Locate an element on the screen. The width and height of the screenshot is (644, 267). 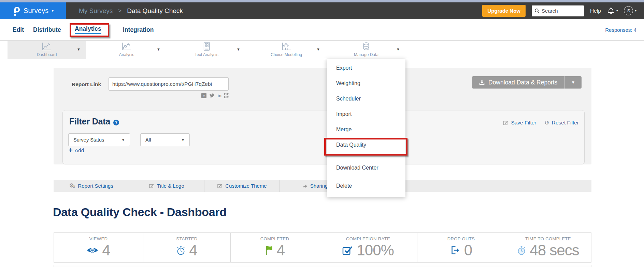
toolbar-item-manage-data: ▼ Manage Data is located at coordinates (366, 50).